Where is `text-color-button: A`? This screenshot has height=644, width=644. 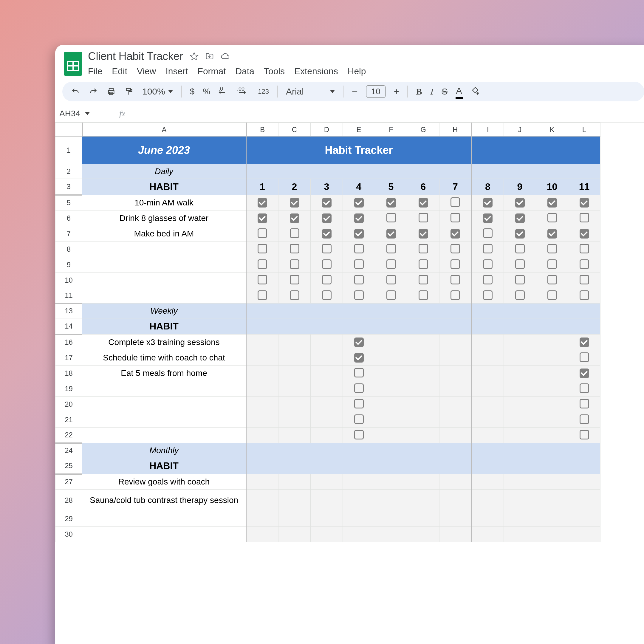
text-color-button: A is located at coordinates (459, 91).